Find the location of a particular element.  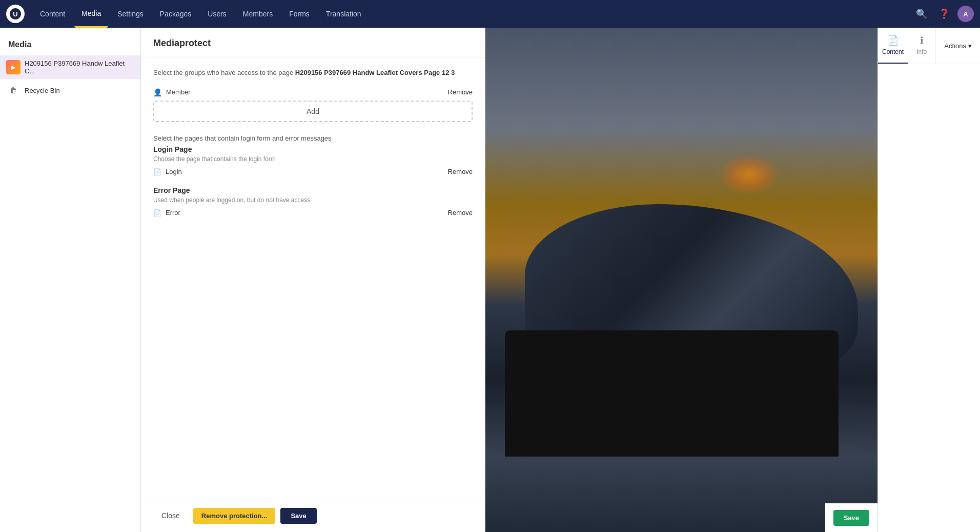

nav-item-users: Users is located at coordinates (217, 14).